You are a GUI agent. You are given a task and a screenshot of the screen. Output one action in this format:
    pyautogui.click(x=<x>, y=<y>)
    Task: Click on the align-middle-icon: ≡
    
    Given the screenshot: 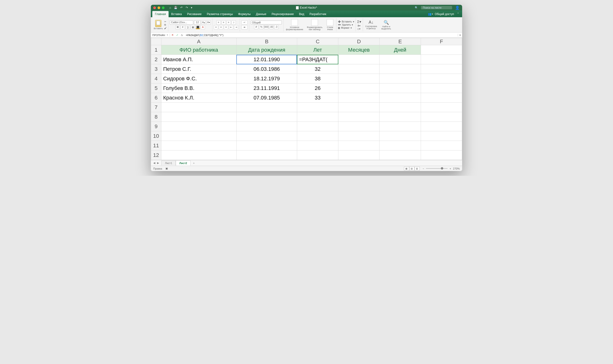 What is the action you would take?
    pyautogui.click(x=223, y=23)
    